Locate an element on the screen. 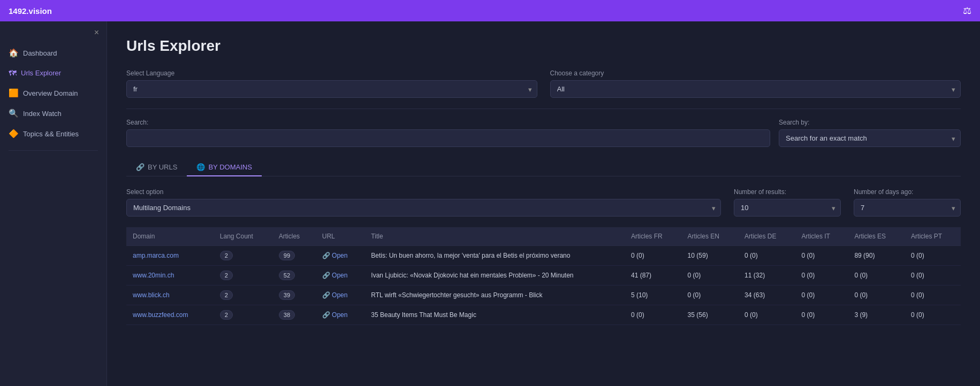 The image size is (980, 386). num-results-select: 10 25 50 100 is located at coordinates (787, 207).